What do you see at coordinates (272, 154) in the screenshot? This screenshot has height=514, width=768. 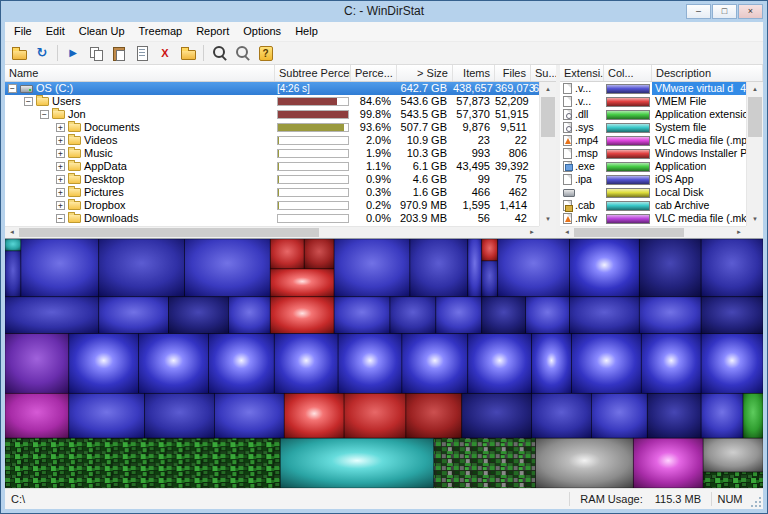 I see `tree-row: +Music1.9%10.3 GB993806` at bounding box center [272, 154].